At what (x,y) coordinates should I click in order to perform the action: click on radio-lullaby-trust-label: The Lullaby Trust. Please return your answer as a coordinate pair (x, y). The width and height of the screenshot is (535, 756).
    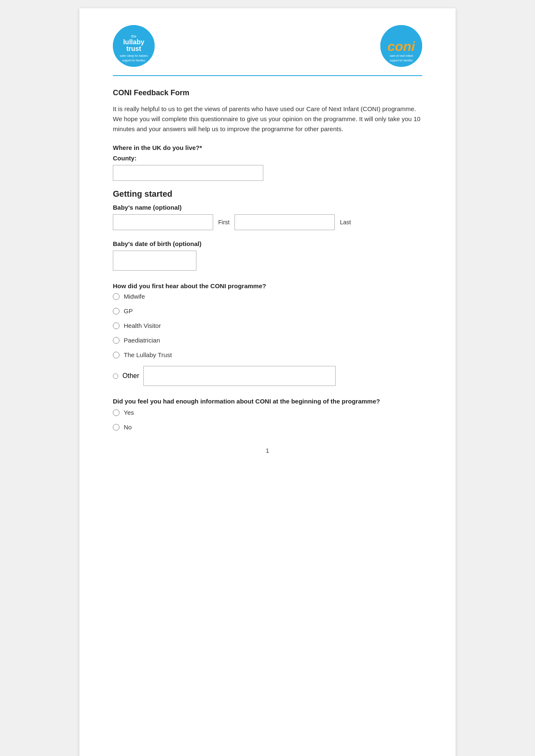
    Looking at the image, I should click on (148, 355).